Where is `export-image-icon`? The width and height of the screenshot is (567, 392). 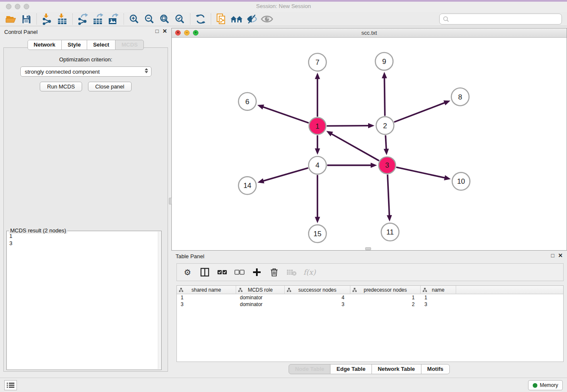 export-image-icon is located at coordinates (113, 19).